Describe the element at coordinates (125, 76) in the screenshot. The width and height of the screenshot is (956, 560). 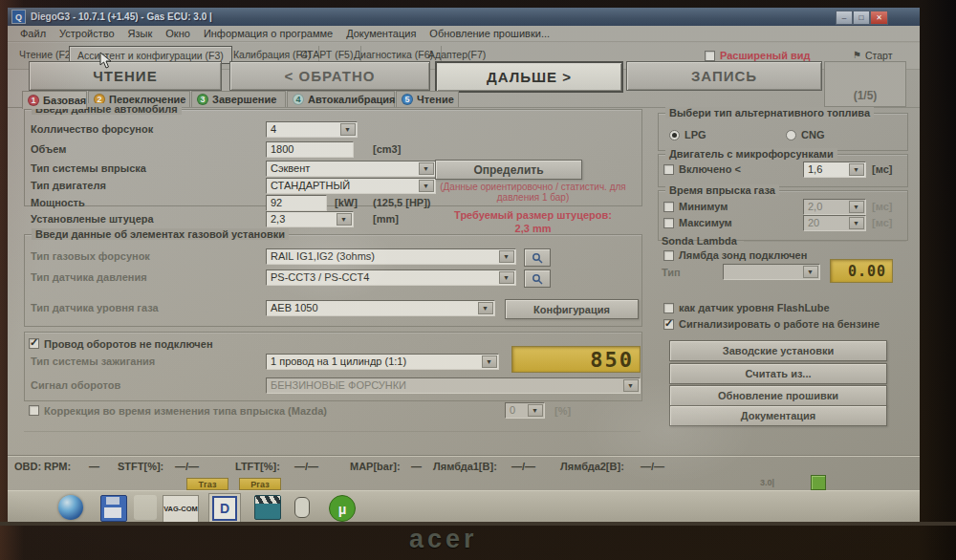
I see `read-button: ЧТЕНИЕ` at that location.